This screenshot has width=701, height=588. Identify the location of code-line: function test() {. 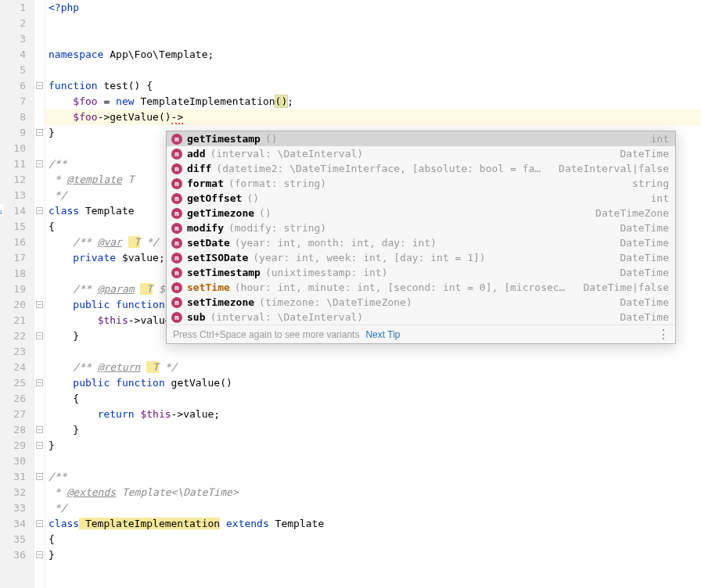
(373, 86).